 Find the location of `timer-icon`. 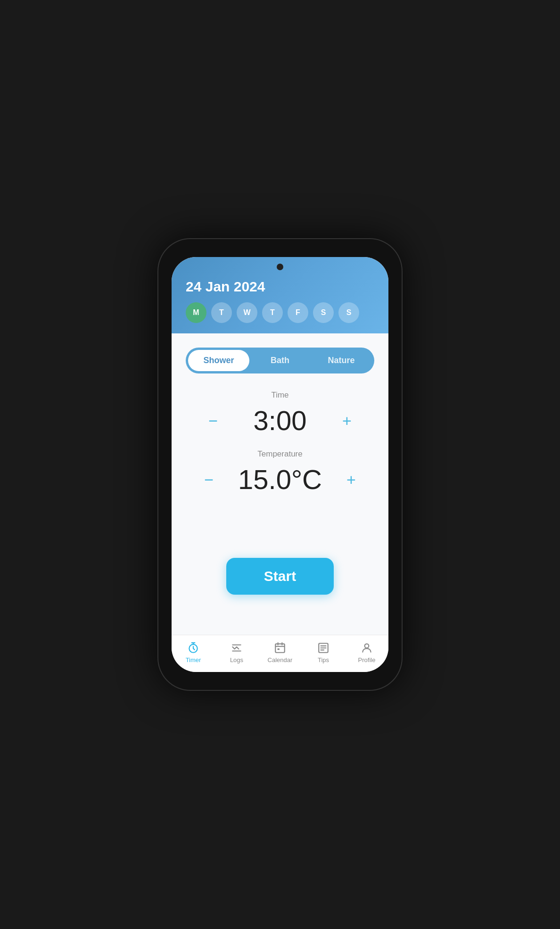

timer-icon is located at coordinates (193, 648).